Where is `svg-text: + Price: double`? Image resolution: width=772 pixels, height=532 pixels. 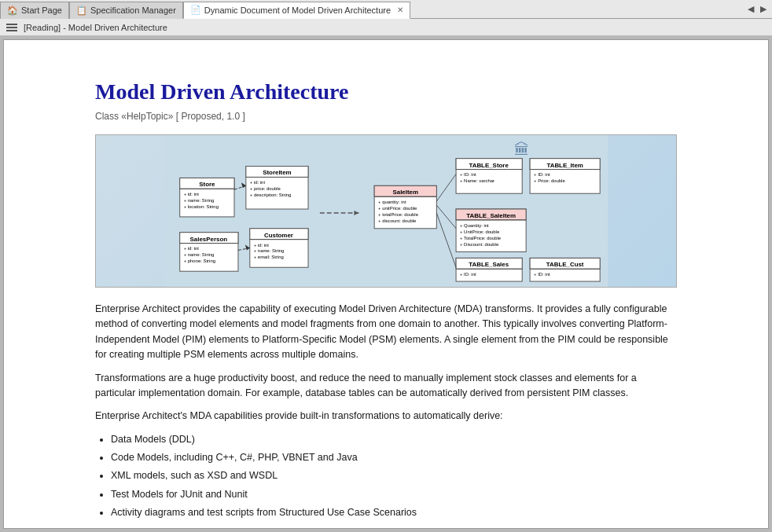 svg-text: + Price: double is located at coordinates (550, 181).